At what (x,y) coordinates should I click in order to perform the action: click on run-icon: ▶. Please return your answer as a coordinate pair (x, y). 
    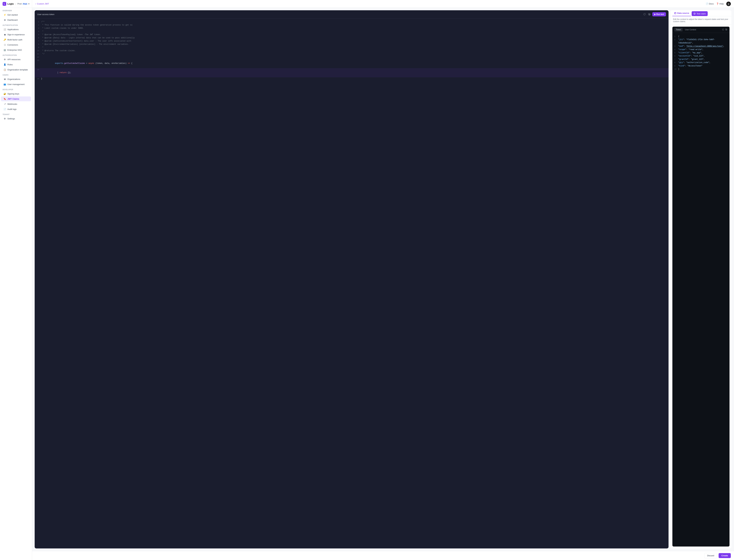
    Looking at the image, I should click on (655, 14).